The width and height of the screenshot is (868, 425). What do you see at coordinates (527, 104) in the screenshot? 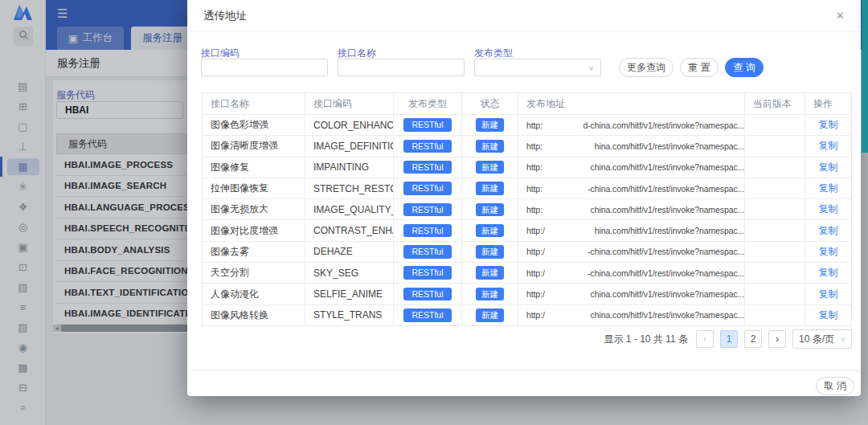
I see `table-header-row: 接口名称 接口编码 发布类型 状态 发布地址 当前版本 操作` at bounding box center [527, 104].